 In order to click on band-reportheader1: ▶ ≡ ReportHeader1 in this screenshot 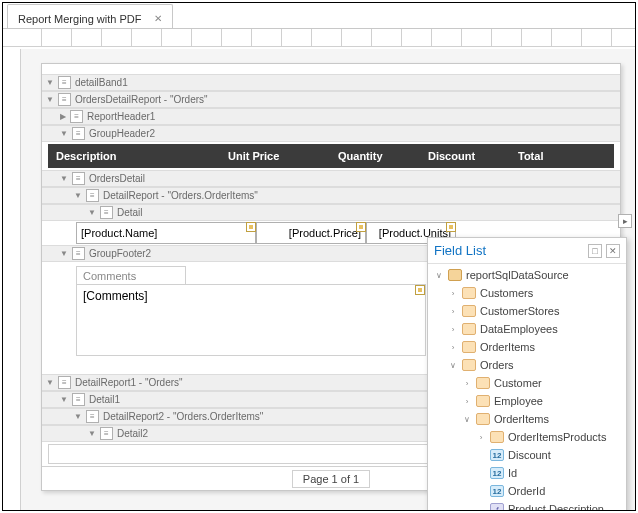, I will do `click(331, 116)`.